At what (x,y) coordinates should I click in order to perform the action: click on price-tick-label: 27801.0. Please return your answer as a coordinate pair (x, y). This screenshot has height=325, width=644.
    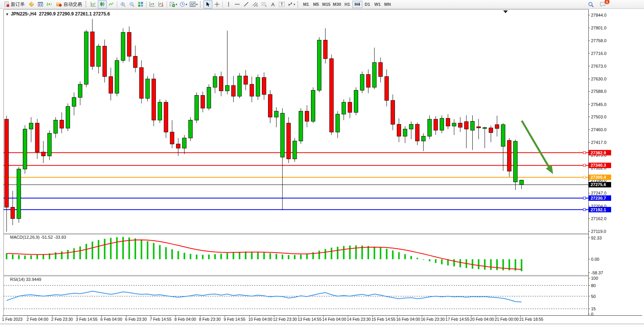
    Looking at the image, I should click on (599, 28).